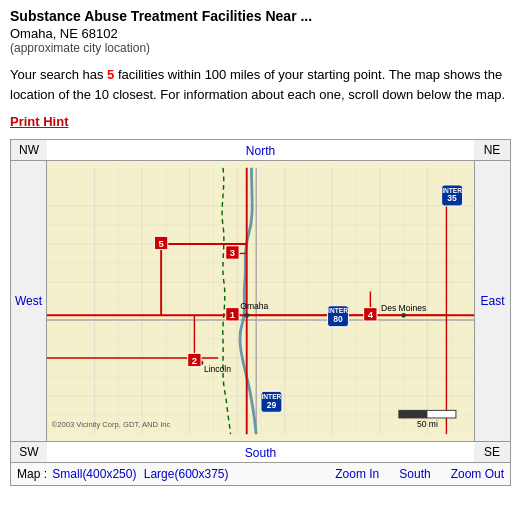 This screenshot has height=529, width=521. I want to click on north-link: North, so click(260, 151).